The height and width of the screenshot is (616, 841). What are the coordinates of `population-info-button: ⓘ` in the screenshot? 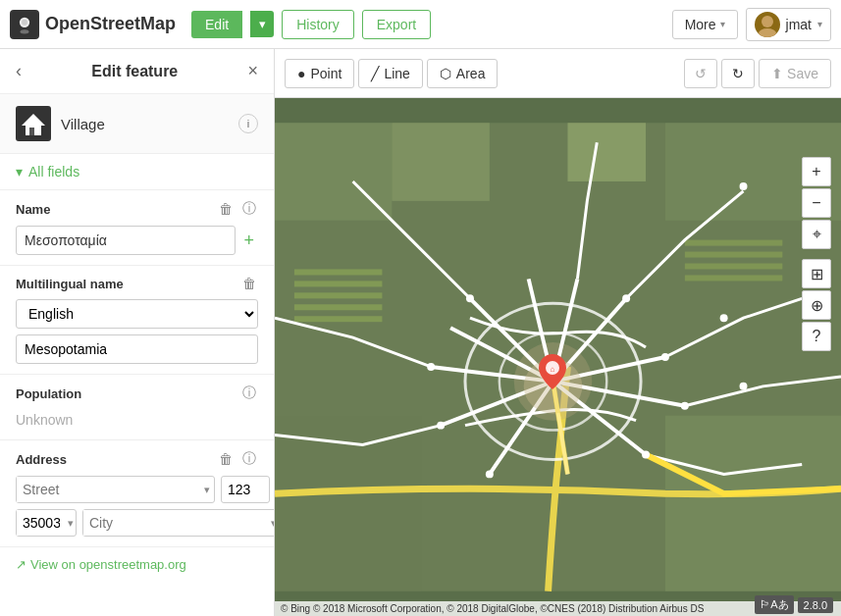 It's located at (249, 393).